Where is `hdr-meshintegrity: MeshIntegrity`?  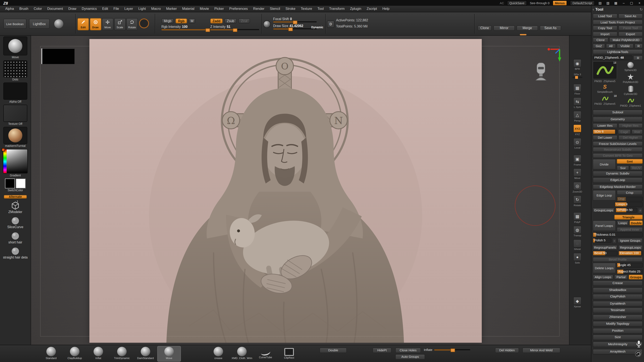
hdr-meshintegrity: MeshIntegrity is located at coordinates (618, 344).